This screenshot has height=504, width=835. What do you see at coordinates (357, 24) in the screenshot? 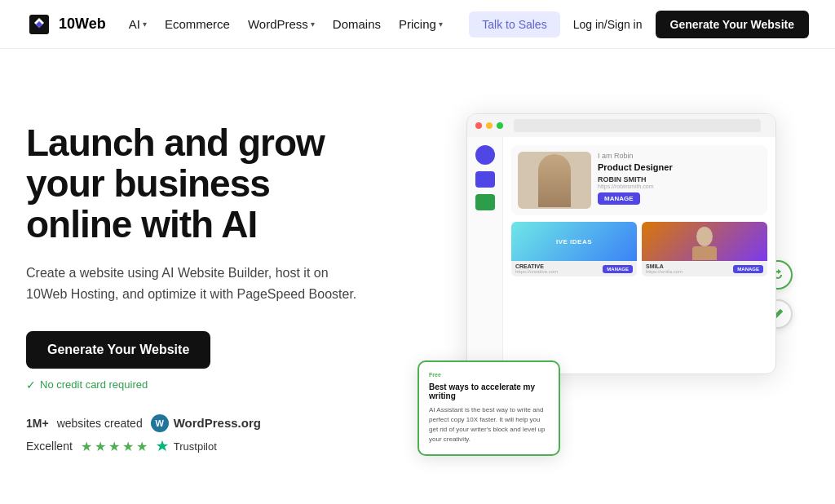
I see `nav-domains: Domains` at bounding box center [357, 24].